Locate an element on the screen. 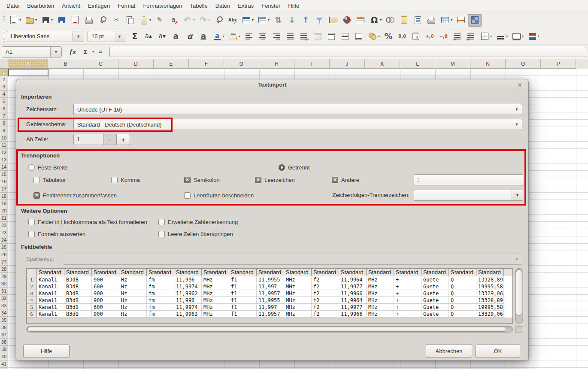 The height and width of the screenshot is (369, 588). row-header-25: 25 is located at coordinates (4, 247).